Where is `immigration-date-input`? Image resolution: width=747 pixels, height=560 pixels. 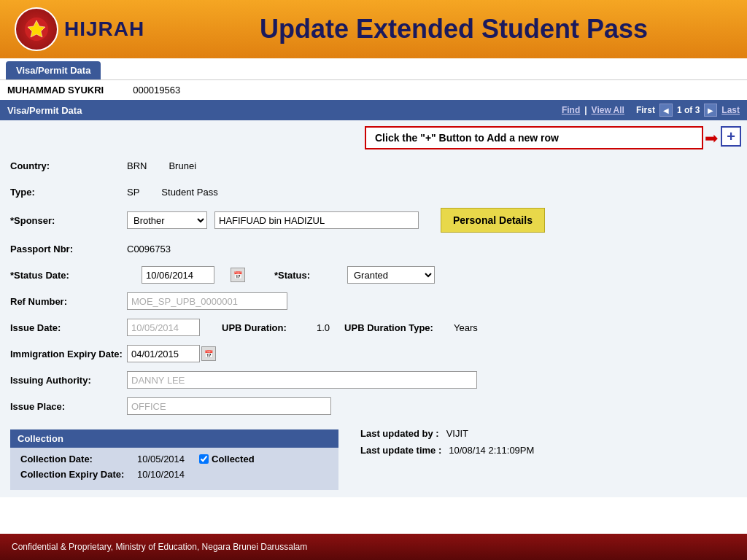 immigration-date-input is located at coordinates (163, 354).